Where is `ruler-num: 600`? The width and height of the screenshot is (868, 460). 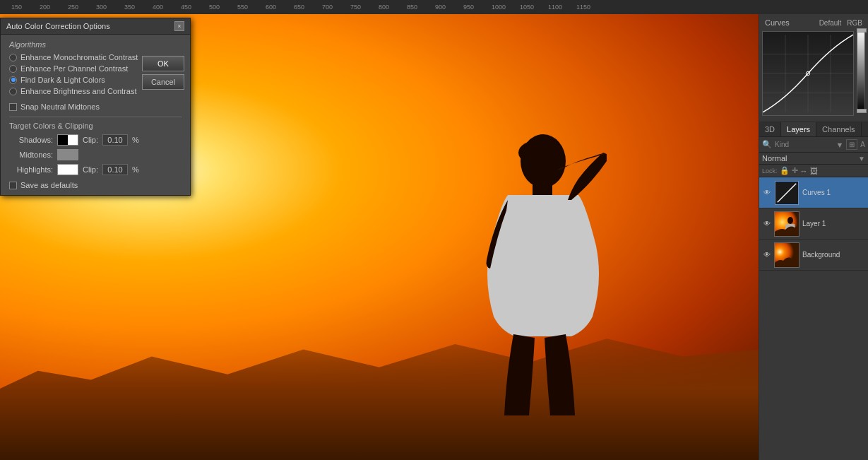
ruler-num: 600 is located at coordinates (271, 7).